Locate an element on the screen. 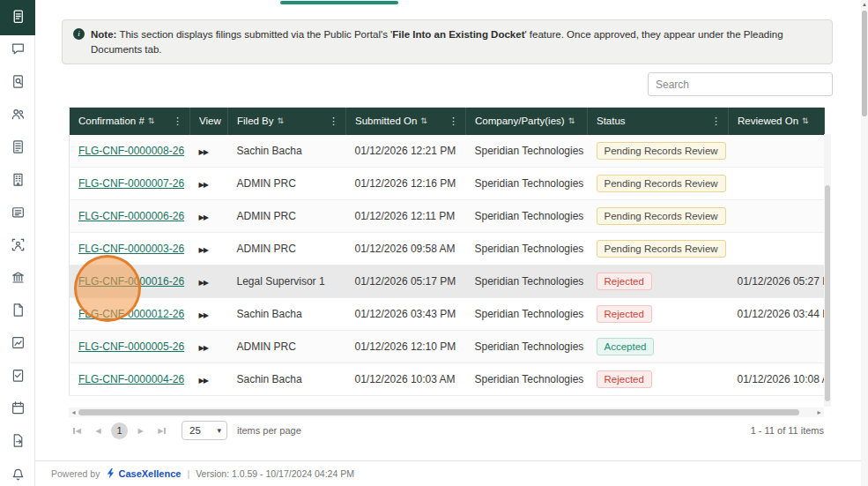 This screenshot has height=486, width=868. table-vertical-scrollbar is located at coordinates (827, 270).